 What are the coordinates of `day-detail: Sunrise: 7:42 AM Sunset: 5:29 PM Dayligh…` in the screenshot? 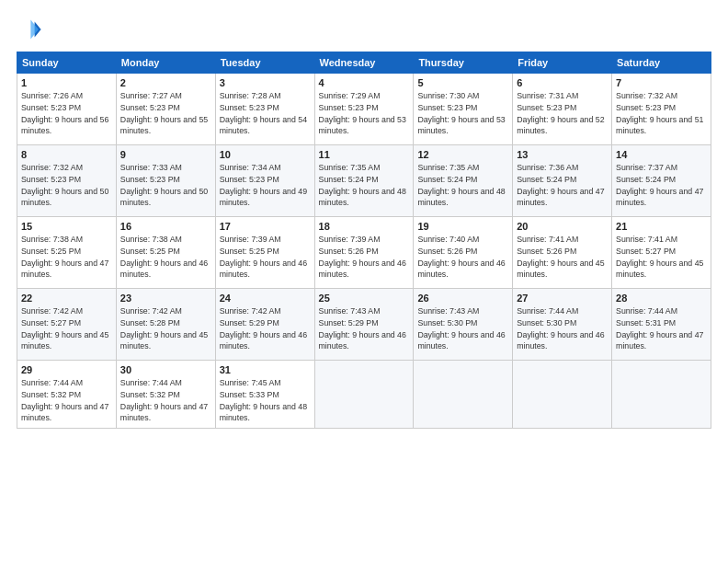 It's located at (265, 329).